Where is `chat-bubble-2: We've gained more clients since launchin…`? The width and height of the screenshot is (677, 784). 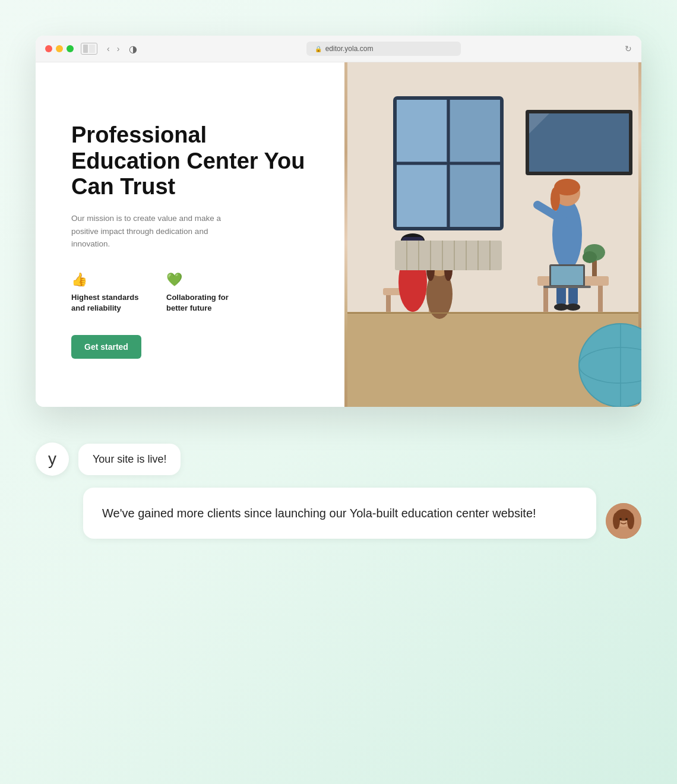
chat-bubble-2: We've gained more clients since launchin… is located at coordinates (340, 513).